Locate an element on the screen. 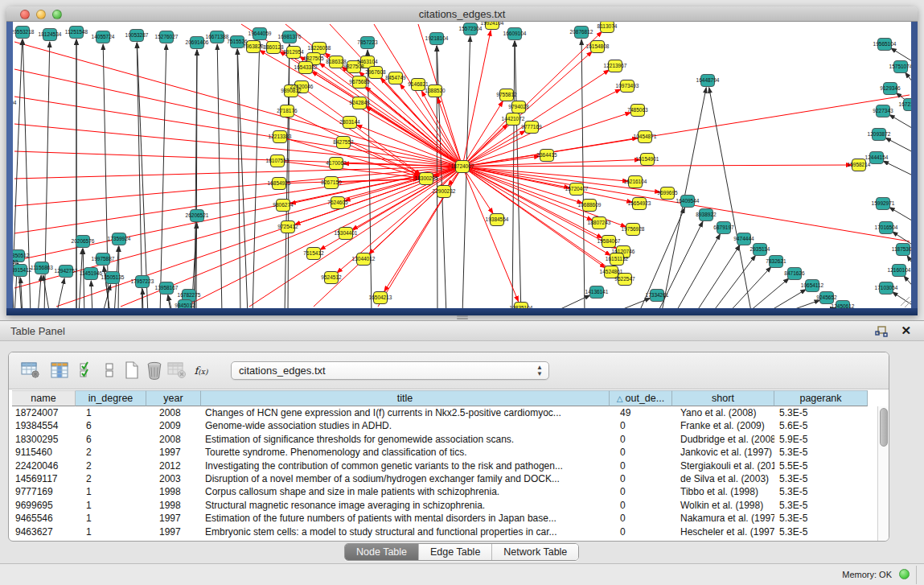  table-cell: 14569117 is located at coordinates (43, 479).